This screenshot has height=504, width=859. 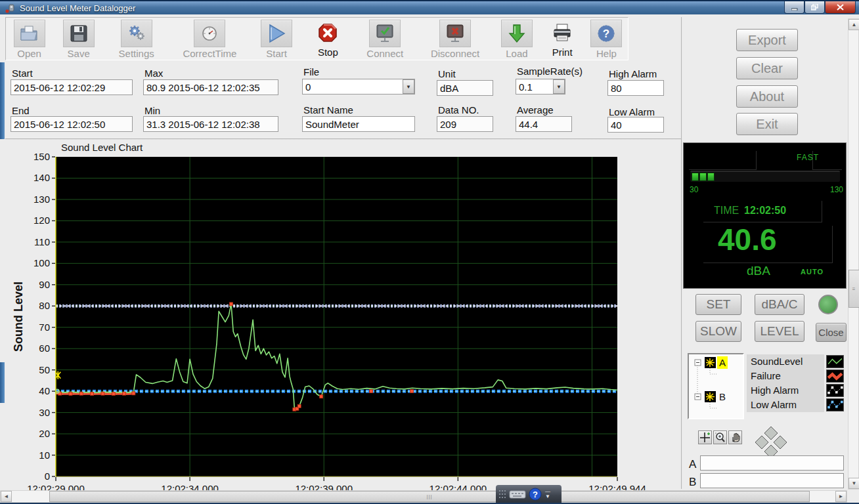 I want to click on vertical-scrollbar: ▲ ≡ ▼, so click(x=854, y=254).